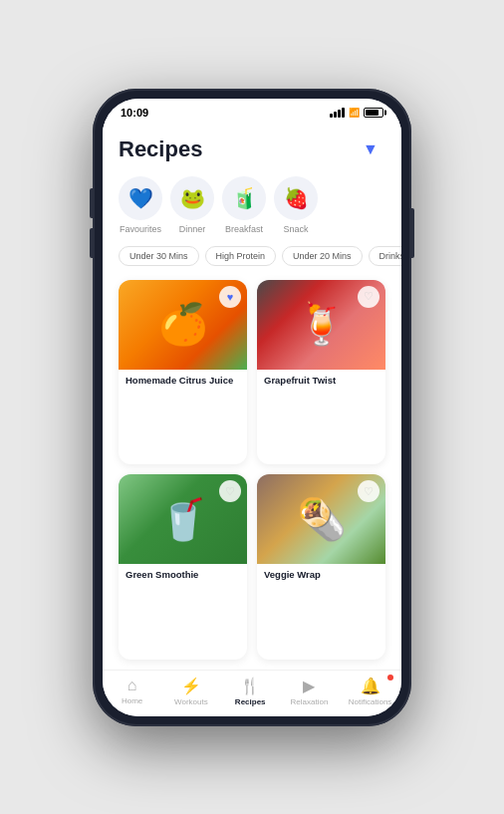  Describe the element at coordinates (412, 233) in the screenshot. I see `power-button` at that location.